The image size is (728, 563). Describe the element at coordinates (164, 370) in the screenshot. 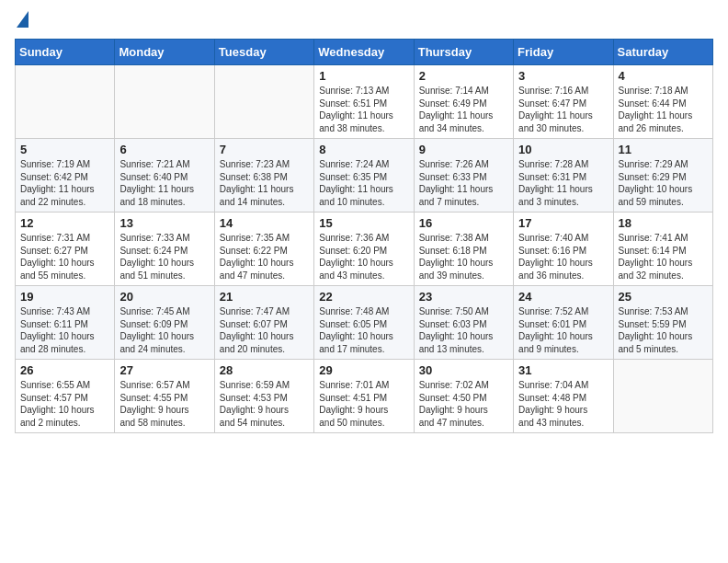

I see `day-number: 27` at that location.